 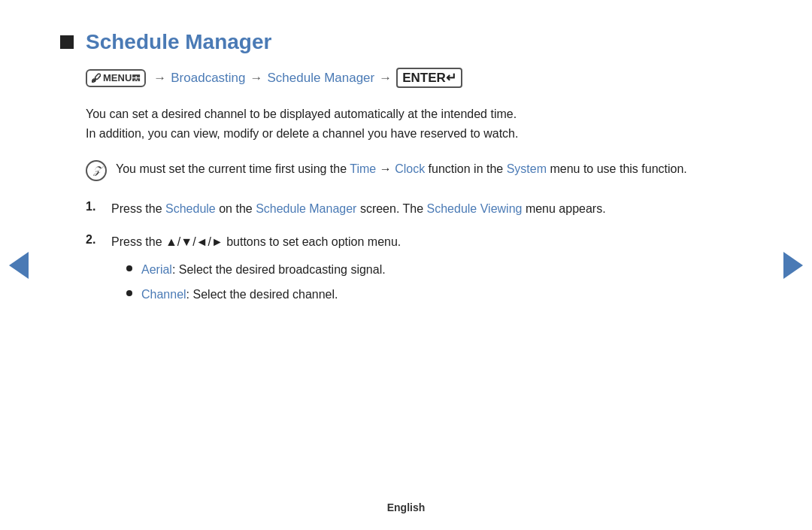 What do you see at coordinates (263, 270) in the screenshot?
I see `bullet-text-aerial: Aerial: Select the desired broadcasting …` at bounding box center [263, 270].